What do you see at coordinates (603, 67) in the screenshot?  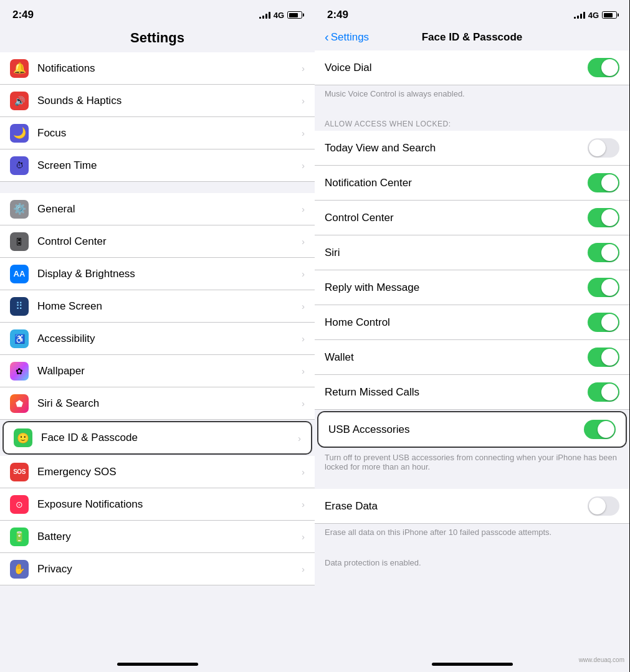 I see `voice-dial-toggle` at bounding box center [603, 67].